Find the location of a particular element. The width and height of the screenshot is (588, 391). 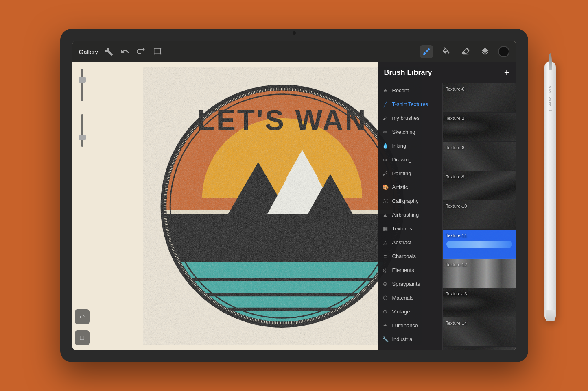

category-item-materials: ⬡ Materials is located at coordinates (410, 298).